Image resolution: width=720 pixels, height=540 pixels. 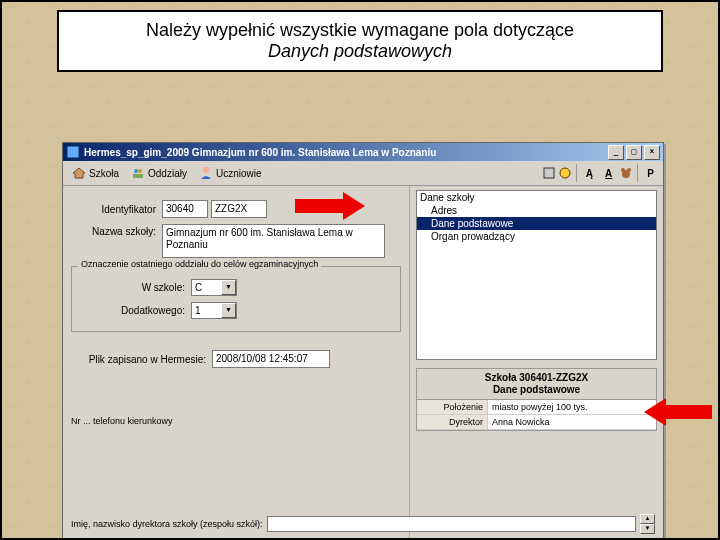 What do you see at coordinates (122, 421) in the screenshot?
I see `phone-label: Nr ... telefonu kierunkowy` at bounding box center [122, 421].